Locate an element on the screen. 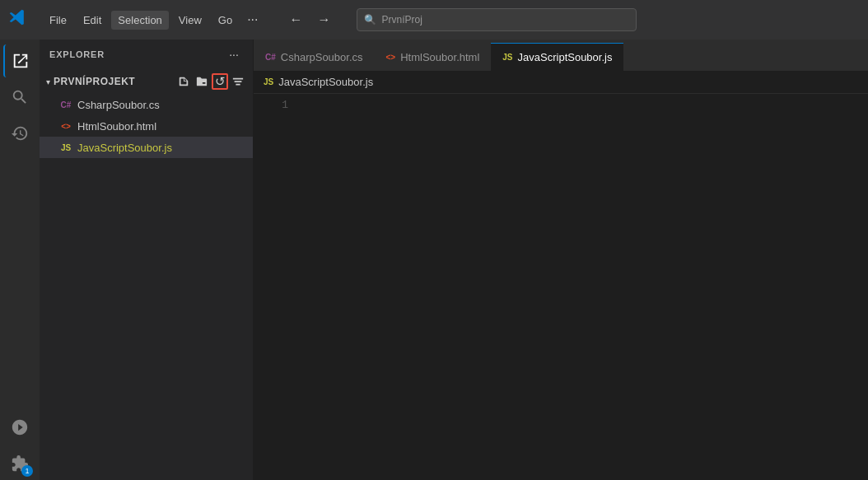  sidebar-more-button: ··· is located at coordinates (234, 54).